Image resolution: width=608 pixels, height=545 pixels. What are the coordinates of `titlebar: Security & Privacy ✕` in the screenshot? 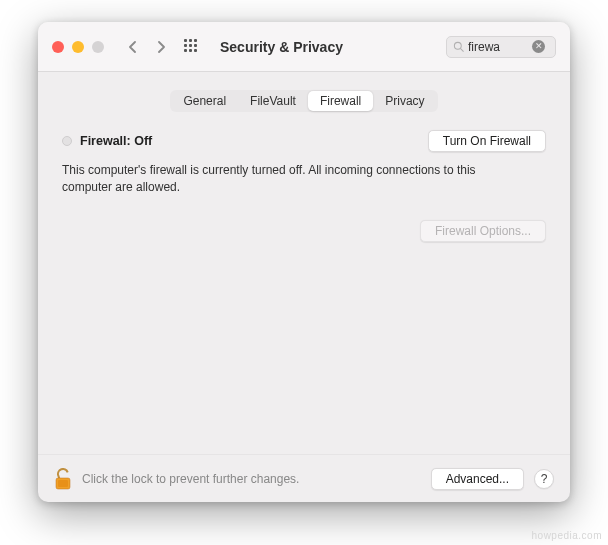 It's located at (304, 47).